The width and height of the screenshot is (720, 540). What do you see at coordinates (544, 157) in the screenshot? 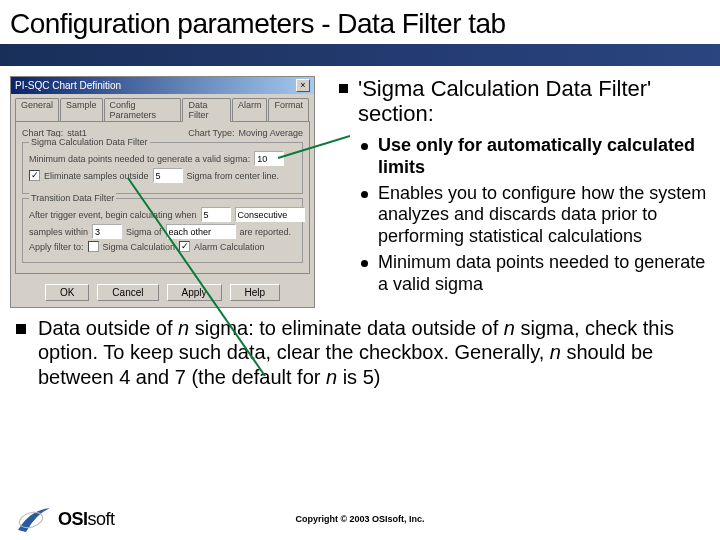
I see `sub-text-1: Use only for automatically calculated li…` at bounding box center [544, 157].